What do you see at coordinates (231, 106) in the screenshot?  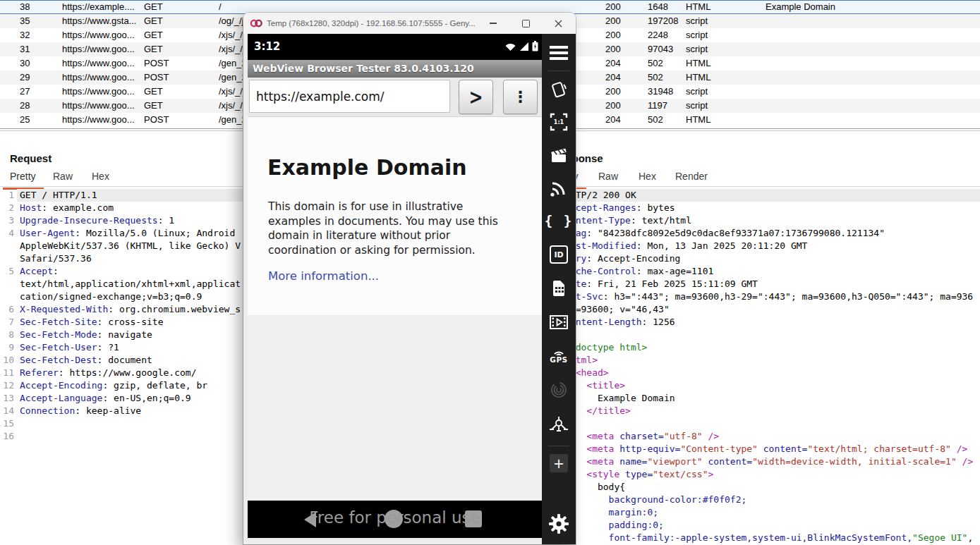 I see `cell-path: /xjs/_/j` at bounding box center [231, 106].